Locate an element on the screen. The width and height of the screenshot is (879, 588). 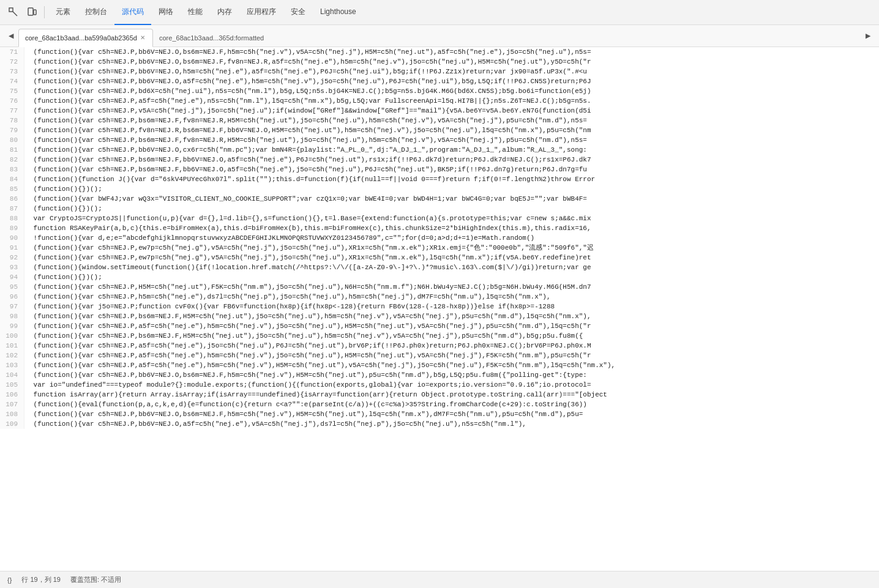
line-number: 107 is located at coordinates (12, 404).